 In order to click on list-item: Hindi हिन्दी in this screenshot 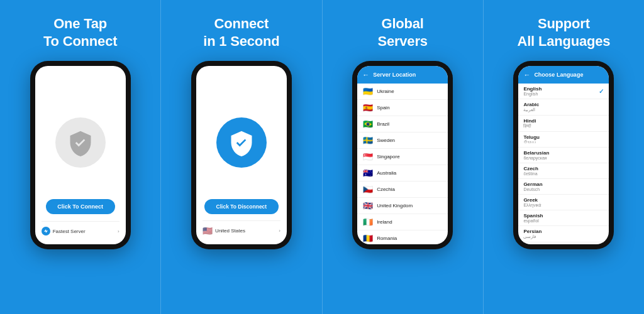, I will do `click(564, 124)`.